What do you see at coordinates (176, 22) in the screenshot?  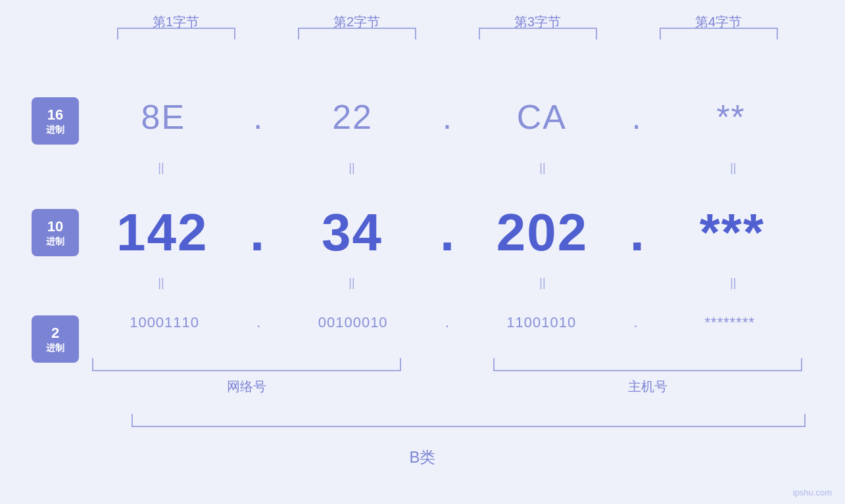 I see `col-header-1: 第1字节` at bounding box center [176, 22].